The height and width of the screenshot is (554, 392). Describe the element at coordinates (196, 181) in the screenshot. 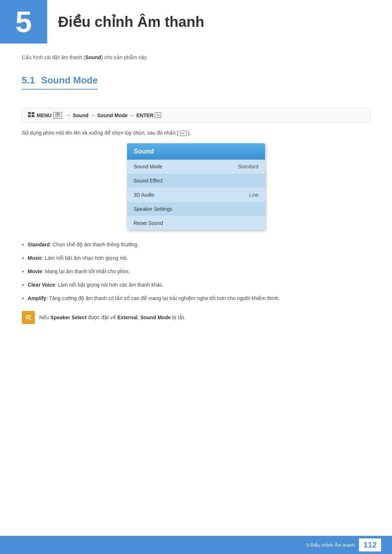

I see `menu-item-sound-effect: Sound Effect` at that location.